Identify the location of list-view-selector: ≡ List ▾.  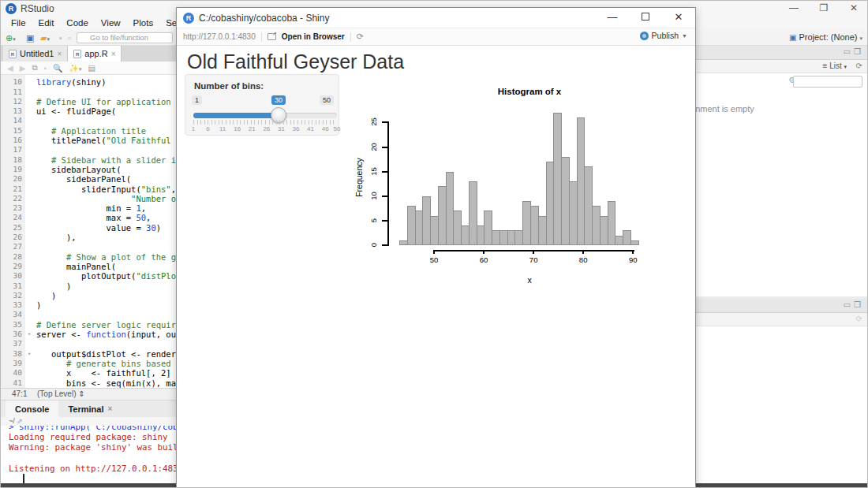
(835, 66).